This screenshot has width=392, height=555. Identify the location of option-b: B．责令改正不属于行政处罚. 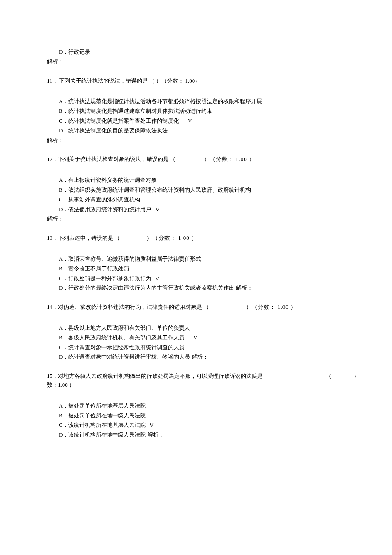
(196, 269).